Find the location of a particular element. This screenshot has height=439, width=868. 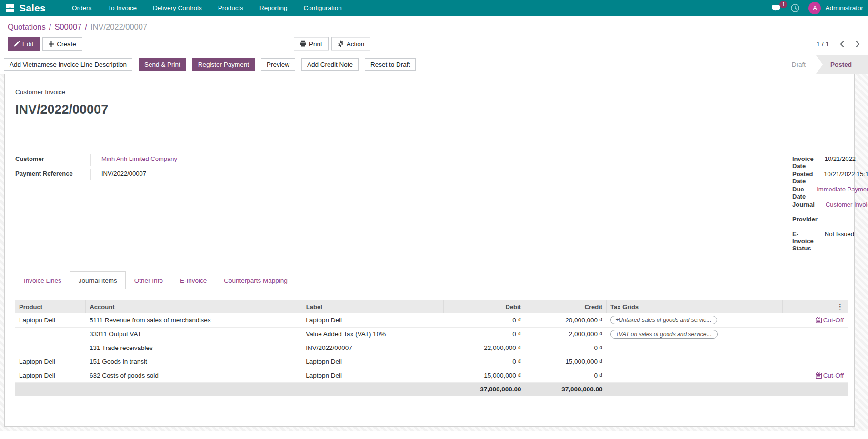

pager-next-button is located at coordinates (858, 44).